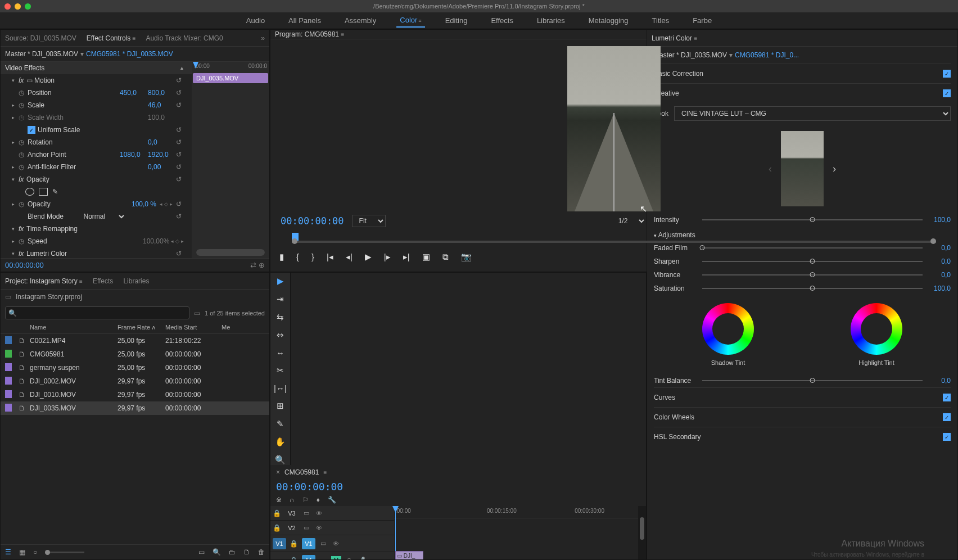  What do you see at coordinates (306, 500) in the screenshot?
I see `linked-selection-icon: ⚐` at bounding box center [306, 500].